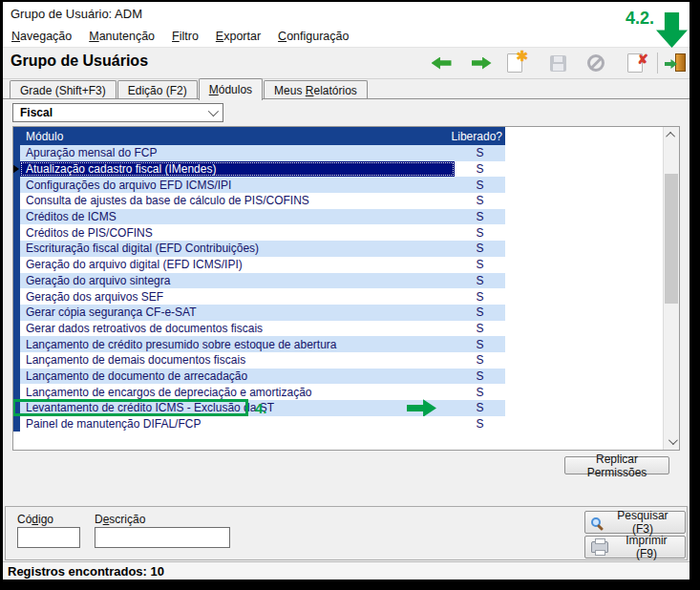 This screenshot has width=700, height=590. I want to click on table-row: Lançamento de encargos de depreciação e …, so click(346, 391).